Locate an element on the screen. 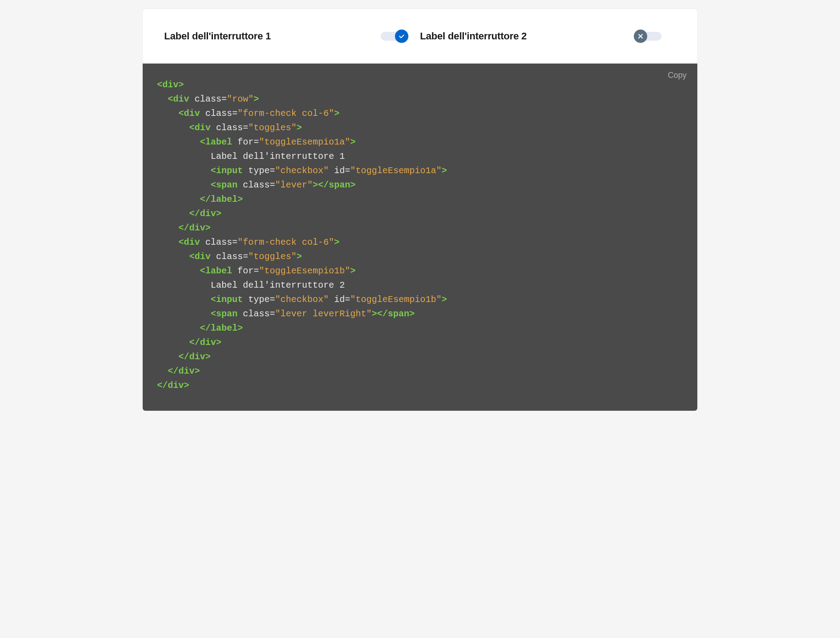 The height and width of the screenshot is (638, 840). toggle-group-2: Label dell'interruttore 2 is located at coordinates (548, 36).